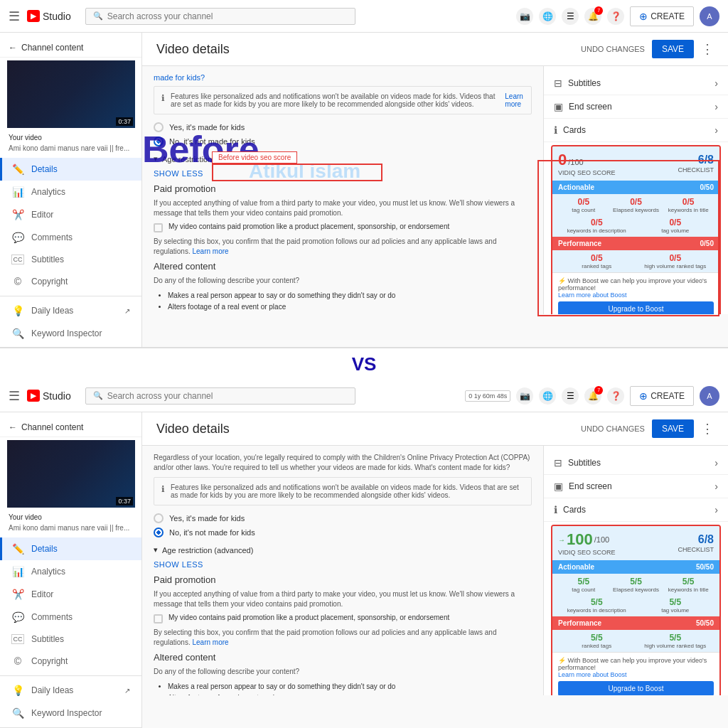  Describe the element at coordinates (14, 396) in the screenshot. I see `hamburger-icon-bottom: ☰` at that location.